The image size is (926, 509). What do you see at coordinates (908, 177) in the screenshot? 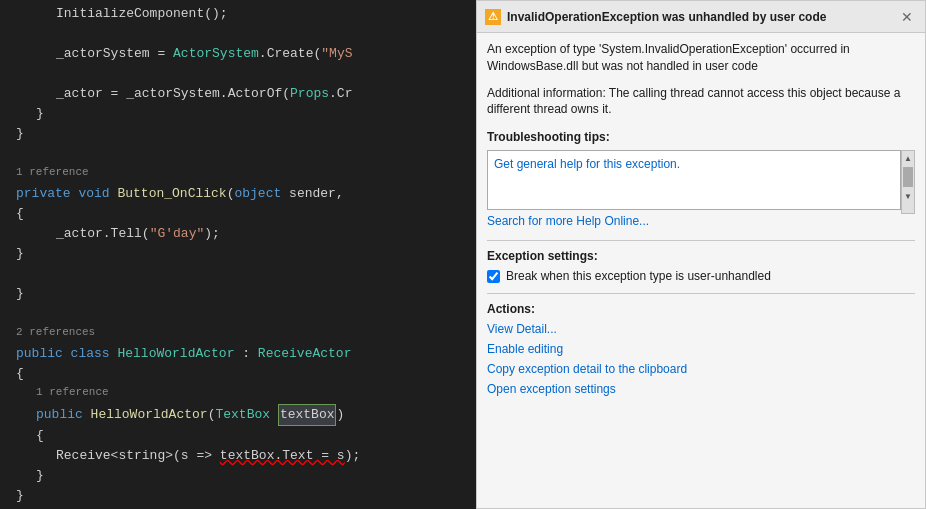
I see `scroll-thumb` at bounding box center [908, 177].